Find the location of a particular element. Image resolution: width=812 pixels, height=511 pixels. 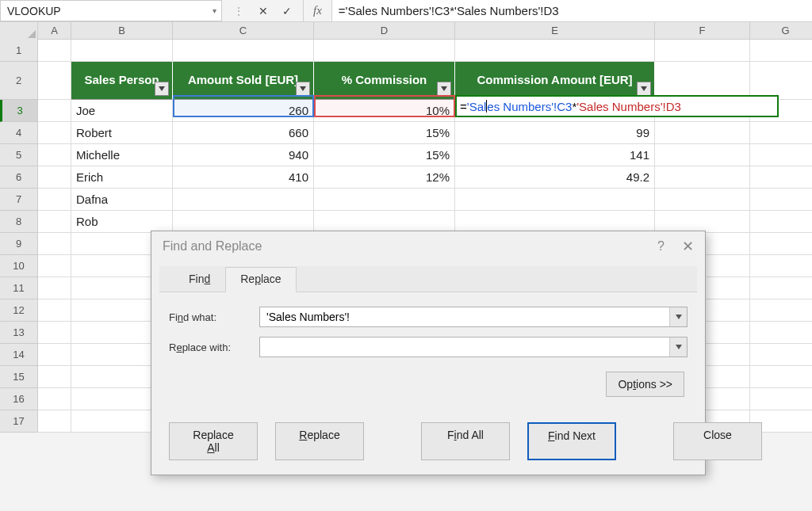

cell-g8 is located at coordinates (781, 222).